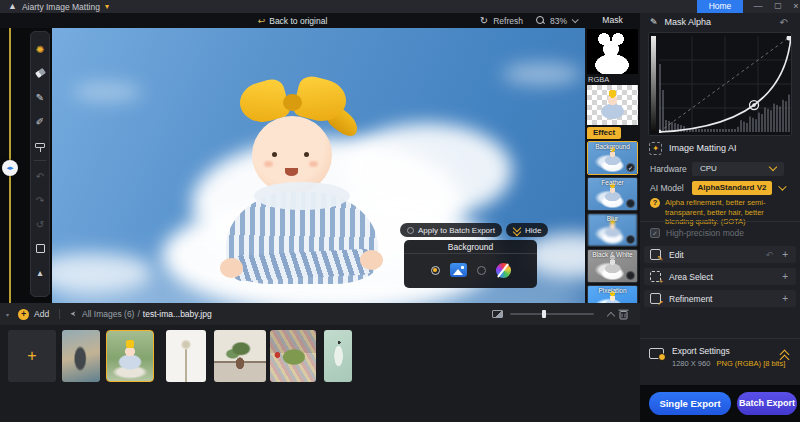 The height and width of the screenshot is (422, 800). What do you see at coordinates (292, 102) in the screenshot?
I see `bow-knot` at bounding box center [292, 102].